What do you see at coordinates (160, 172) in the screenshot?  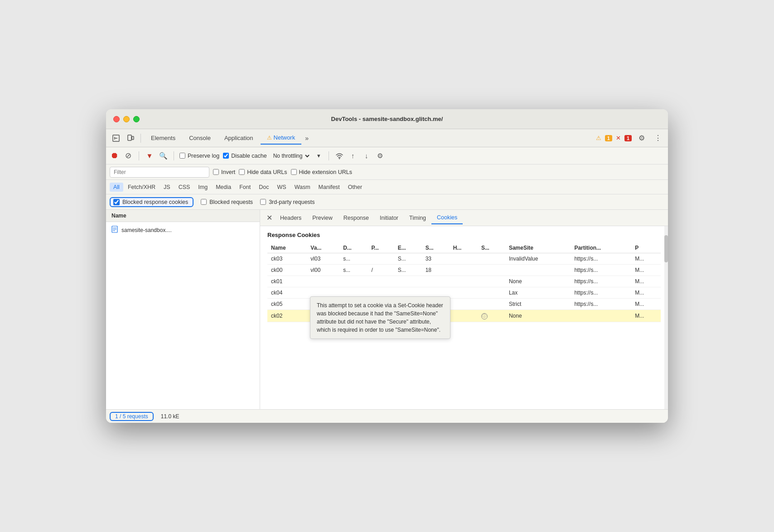 I see `filter-input` at bounding box center [160, 172].